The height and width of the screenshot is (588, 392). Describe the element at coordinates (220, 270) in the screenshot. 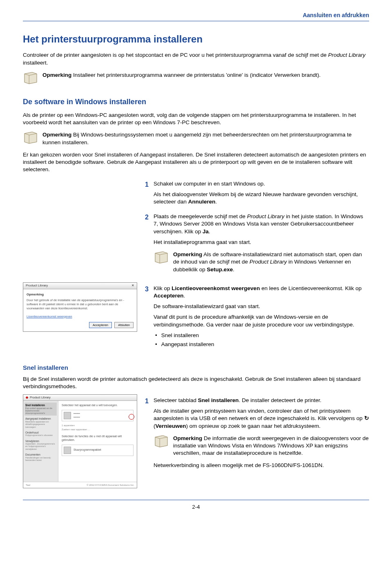

I see `step-2-note-bold: Setup.exe` at that location.